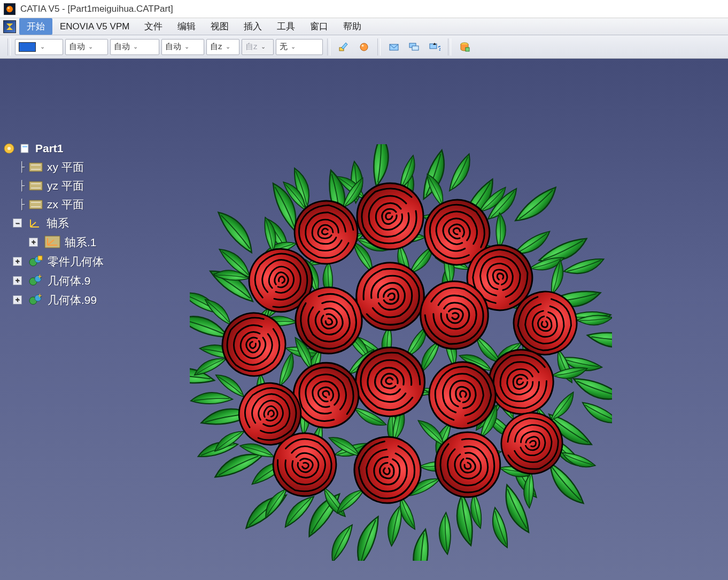 This screenshot has height=580, width=728. Describe the element at coordinates (344, 47) in the screenshot. I see `paint-button` at that location.